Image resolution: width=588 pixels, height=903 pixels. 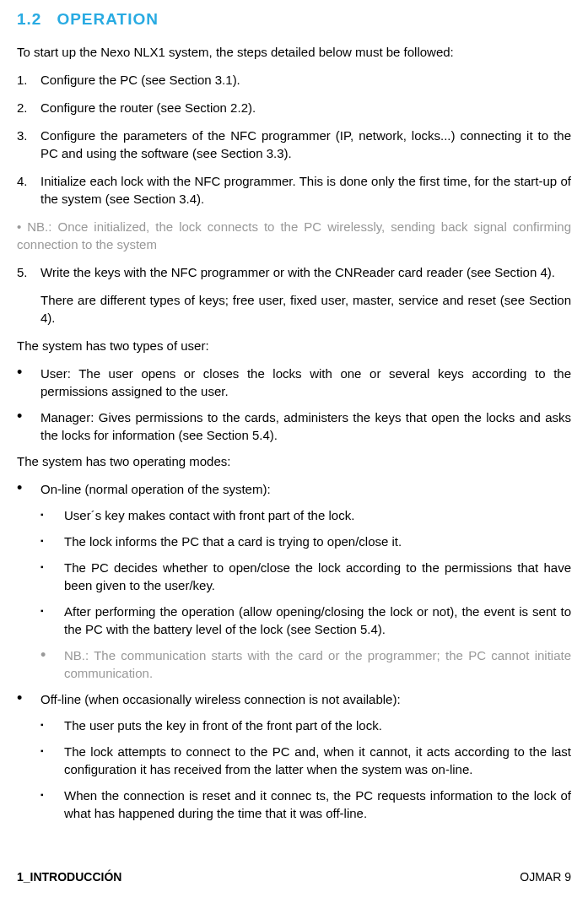 What do you see at coordinates (305, 108) in the screenshot?
I see `step-text: Configure the router (see Section 2.2).` at bounding box center [305, 108].